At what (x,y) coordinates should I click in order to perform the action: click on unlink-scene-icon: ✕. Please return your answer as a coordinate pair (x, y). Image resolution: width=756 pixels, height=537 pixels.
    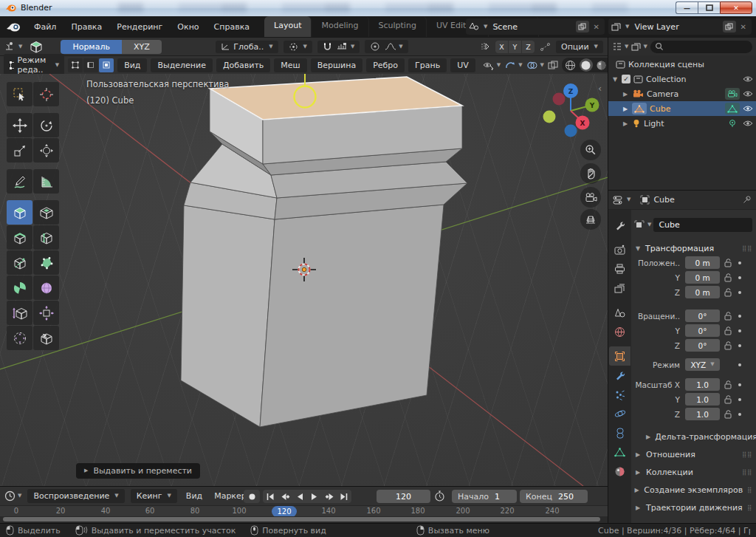
    Looking at the image, I should click on (597, 27).